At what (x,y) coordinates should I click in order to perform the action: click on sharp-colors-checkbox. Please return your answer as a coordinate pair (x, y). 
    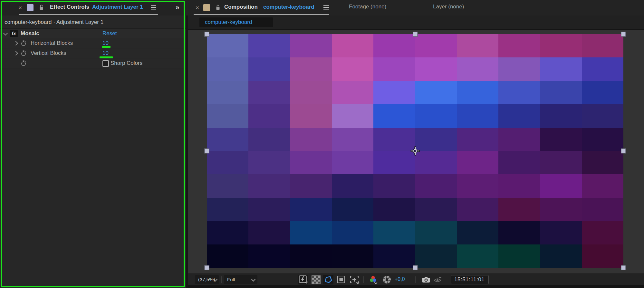
    Looking at the image, I should click on (106, 64).